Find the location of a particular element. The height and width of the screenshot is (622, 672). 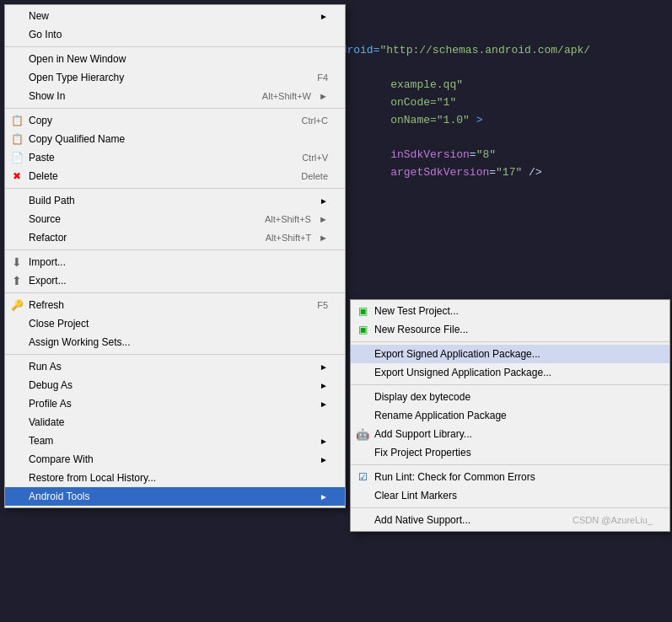

delete-label: Delete is located at coordinates (44, 176).